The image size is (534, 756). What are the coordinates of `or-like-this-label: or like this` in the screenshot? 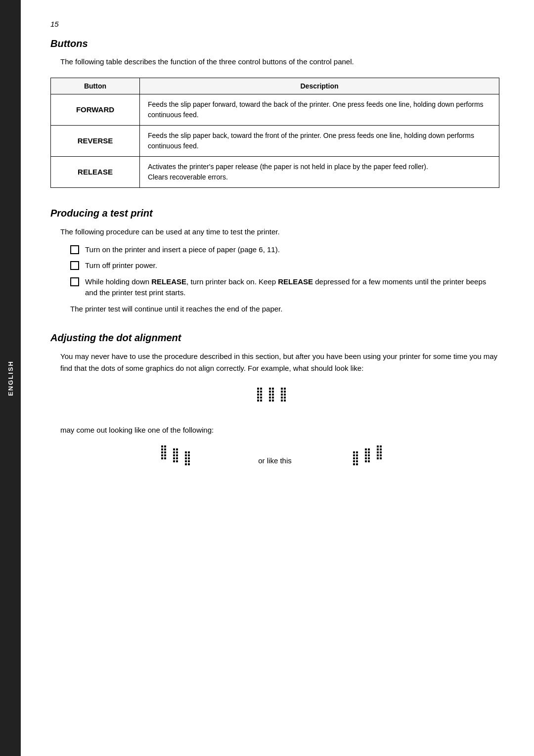 It's located at (275, 461).